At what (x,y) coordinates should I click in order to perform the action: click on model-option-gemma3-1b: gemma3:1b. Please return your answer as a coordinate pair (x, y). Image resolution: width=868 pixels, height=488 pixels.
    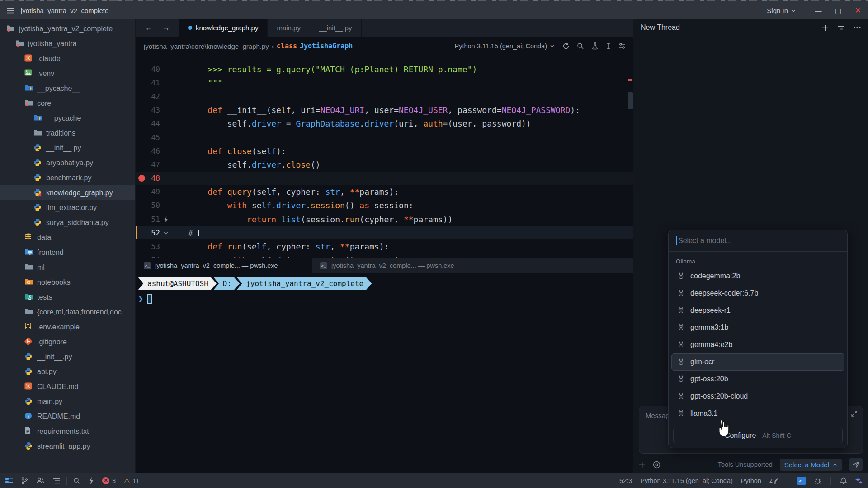
    Looking at the image, I should click on (758, 328).